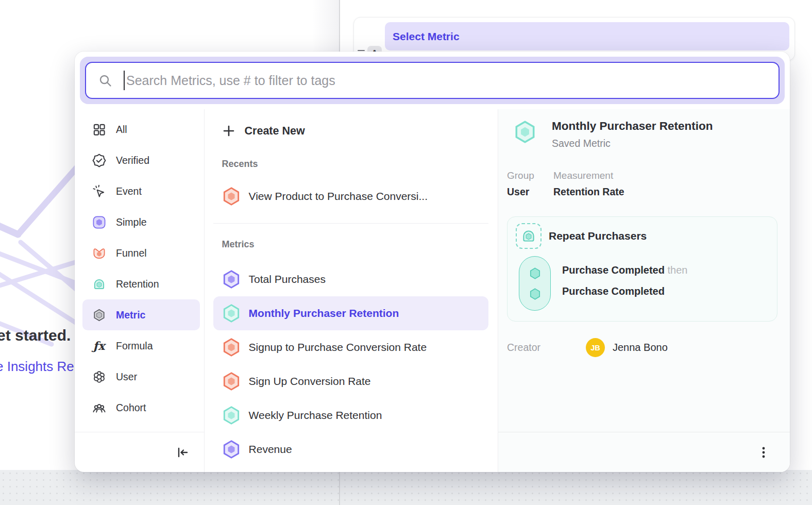 The image size is (812, 505). Describe the element at coordinates (183, 452) in the screenshot. I see `collapse-left-icon` at that location.